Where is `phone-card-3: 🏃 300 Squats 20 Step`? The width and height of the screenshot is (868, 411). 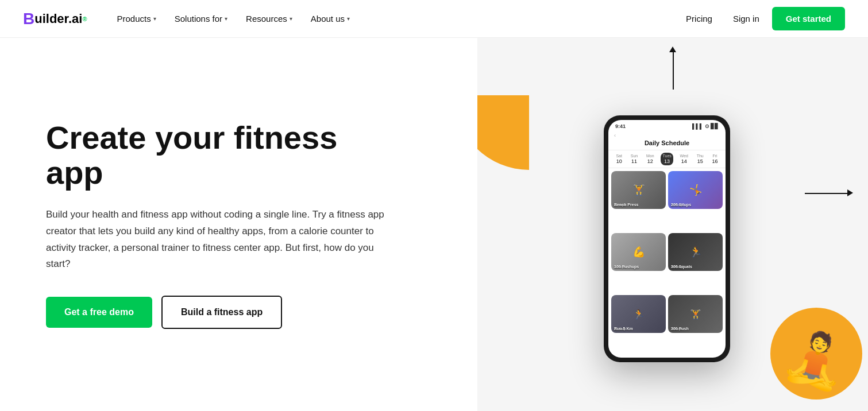 phone-card-3: 🏃 300 Squats 20 Step is located at coordinates (695, 252).